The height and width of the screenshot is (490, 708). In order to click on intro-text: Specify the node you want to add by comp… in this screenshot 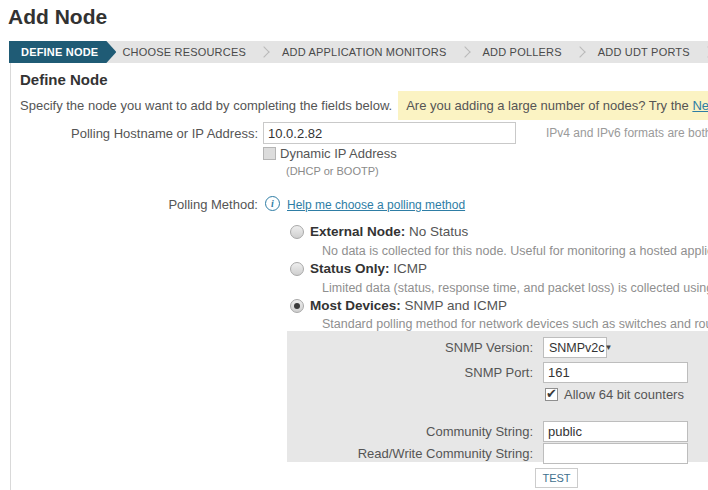, I will do `click(206, 106)`.